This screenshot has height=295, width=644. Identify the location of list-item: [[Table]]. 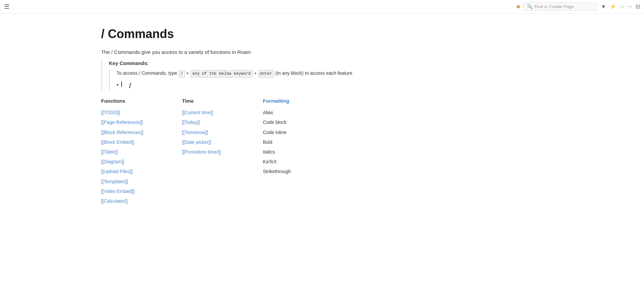
(128, 152).